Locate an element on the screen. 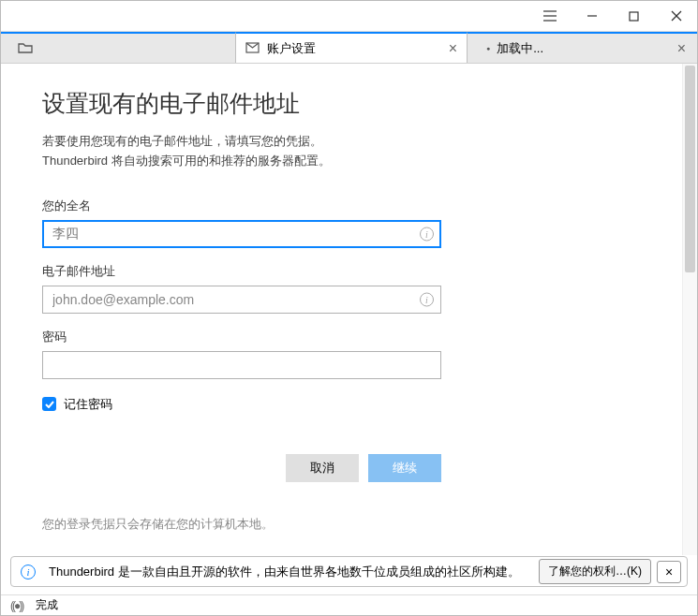 The width and height of the screenshot is (698, 616). status-bar: ((●)) 完成 is located at coordinates (349, 605).